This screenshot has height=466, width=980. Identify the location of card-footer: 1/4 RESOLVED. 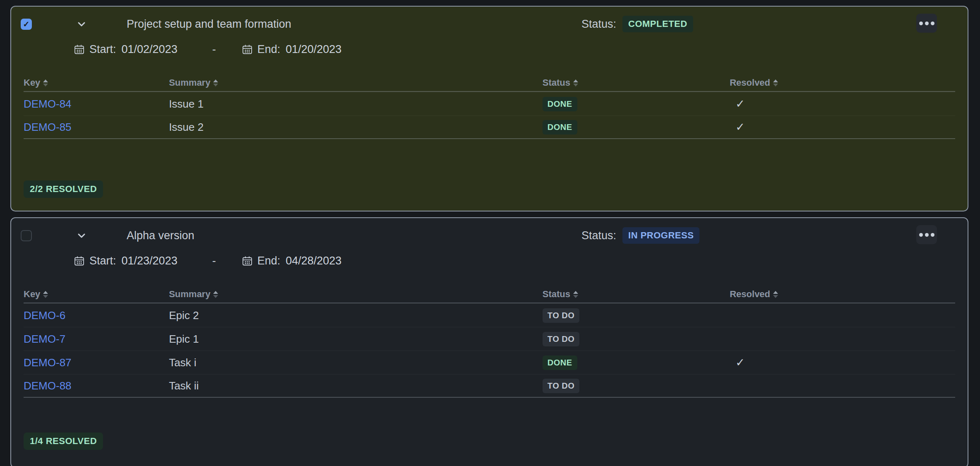
(489, 449).